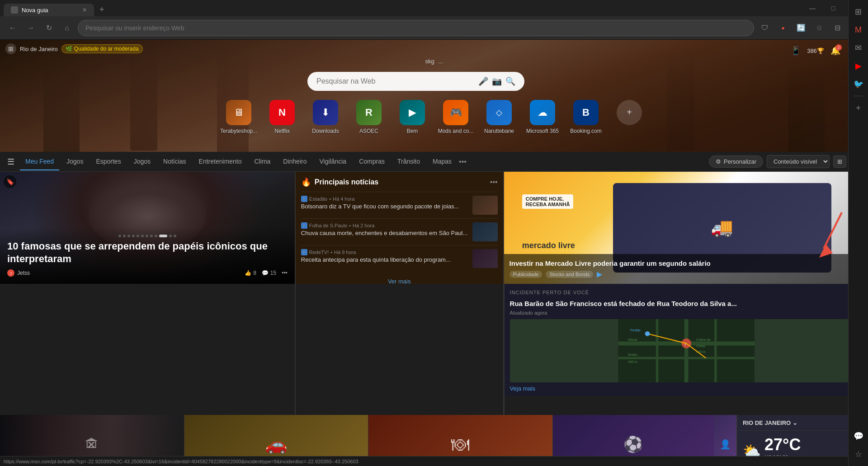  I want to click on active-tab: Nova guia ✕, so click(49, 10).